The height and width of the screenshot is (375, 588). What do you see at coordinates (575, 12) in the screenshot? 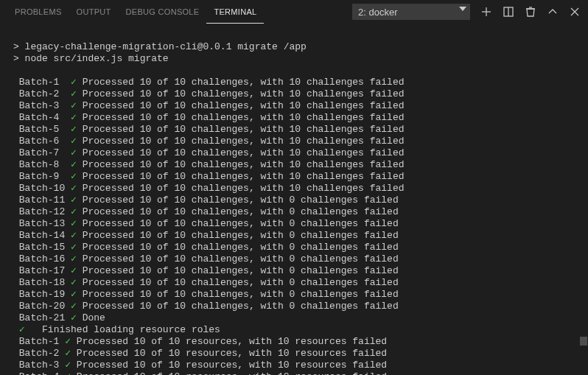
I see `close-panel-icon` at bounding box center [575, 12].